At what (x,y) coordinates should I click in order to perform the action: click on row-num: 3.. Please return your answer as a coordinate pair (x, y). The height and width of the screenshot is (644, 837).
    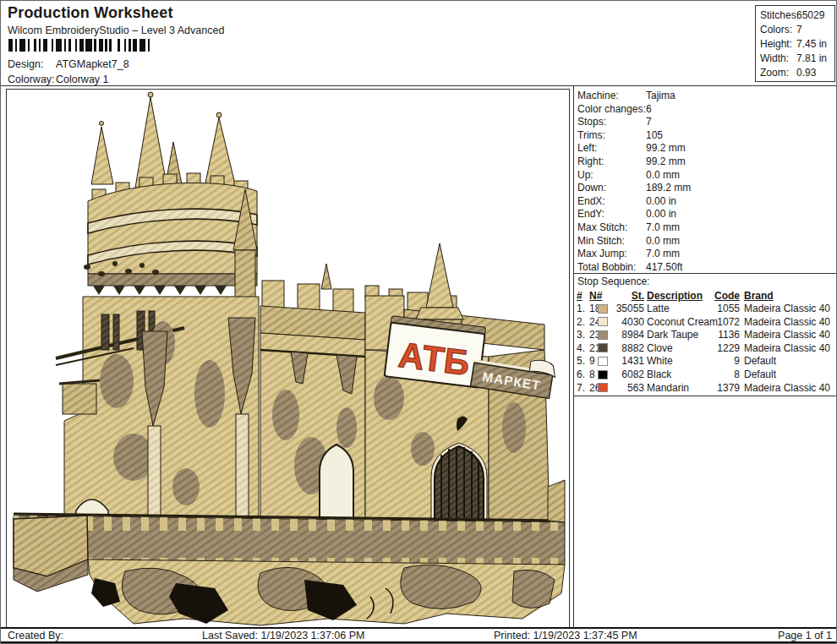
    Looking at the image, I should click on (581, 335).